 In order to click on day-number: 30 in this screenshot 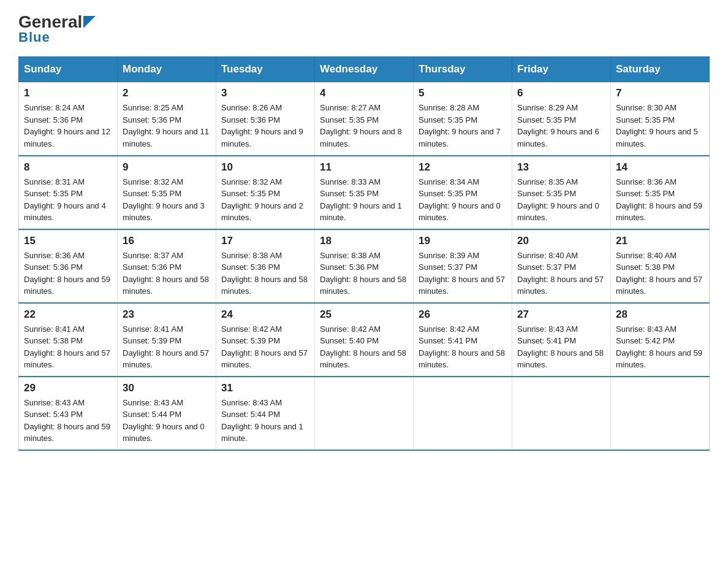, I will do `click(167, 388)`.